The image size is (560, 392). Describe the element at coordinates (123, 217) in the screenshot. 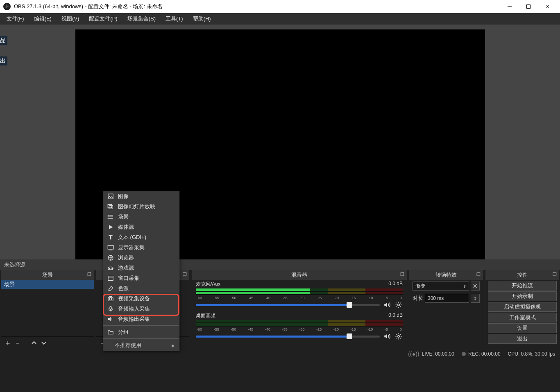

I see `ctx-label: 场景` at that location.